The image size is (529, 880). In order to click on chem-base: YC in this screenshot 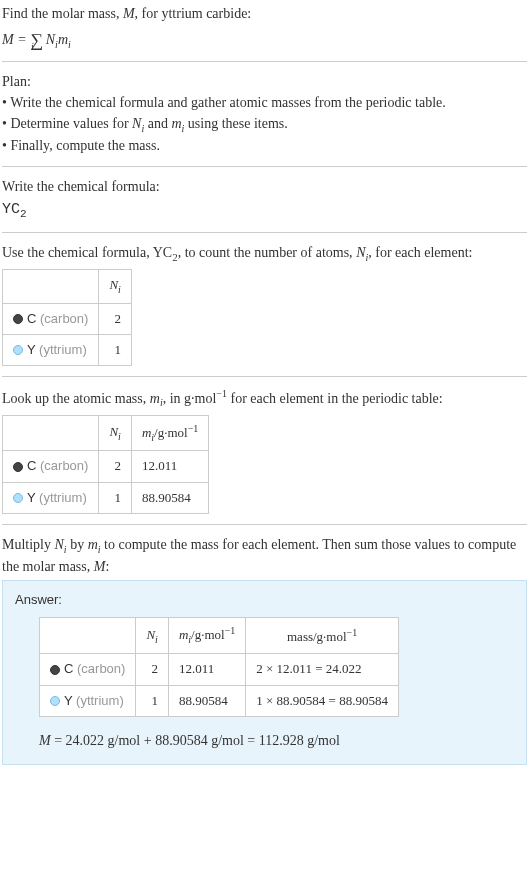, I will do `click(11, 210)`.